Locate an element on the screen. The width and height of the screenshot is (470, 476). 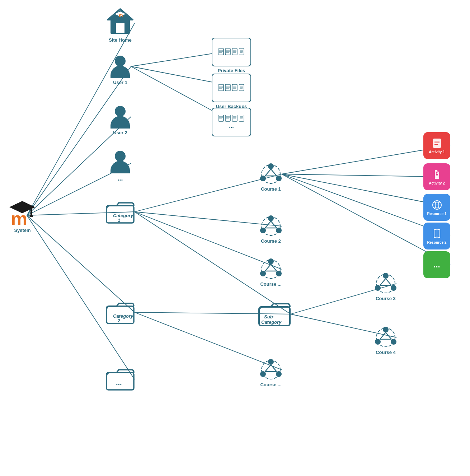
category-more-folder-icon: ... is located at coordinates (120, 378).